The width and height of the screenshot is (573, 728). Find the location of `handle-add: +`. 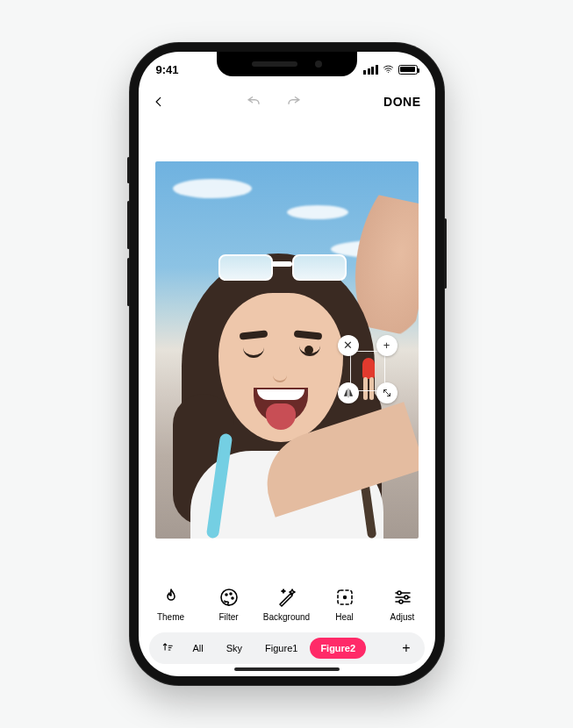

handle-add: + is located at coordinates (387, 346).